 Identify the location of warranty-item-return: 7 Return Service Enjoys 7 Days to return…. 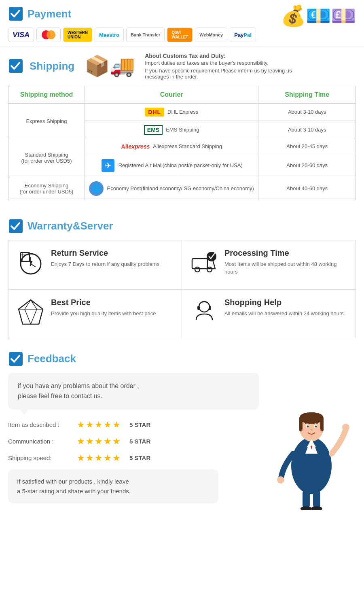
(95, 265).